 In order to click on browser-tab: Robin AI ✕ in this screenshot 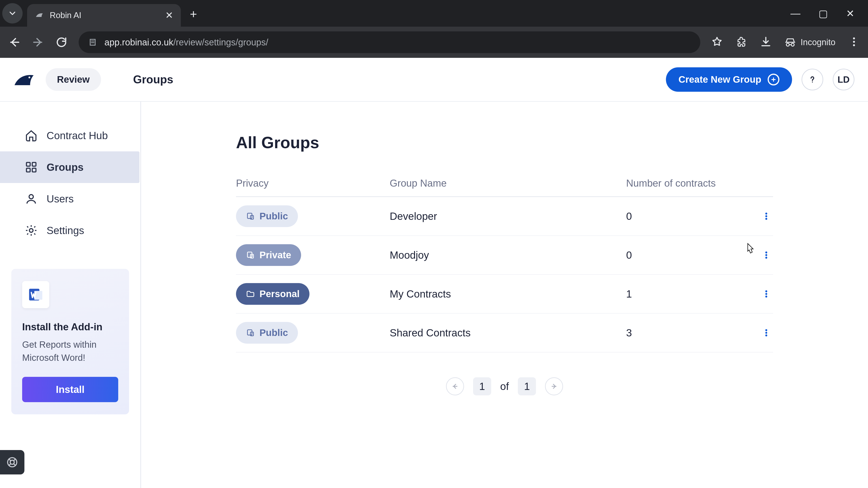, I will do `click(104, 15)`.